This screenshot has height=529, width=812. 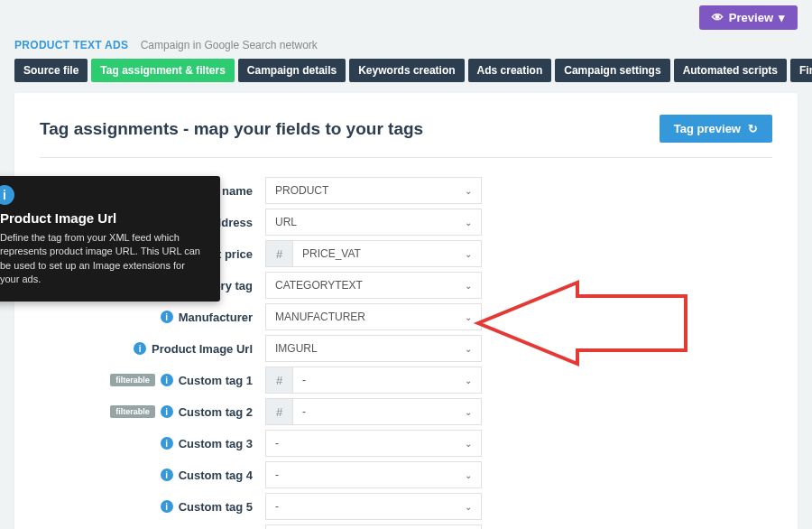 I want to click on field-select: CATEGORYTEXT⌄, so click(x=374, y=285).